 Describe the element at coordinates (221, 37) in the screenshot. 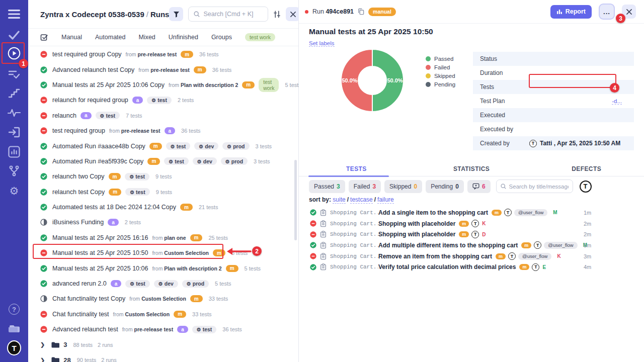

I see `tab-groups: Groups` at that location.